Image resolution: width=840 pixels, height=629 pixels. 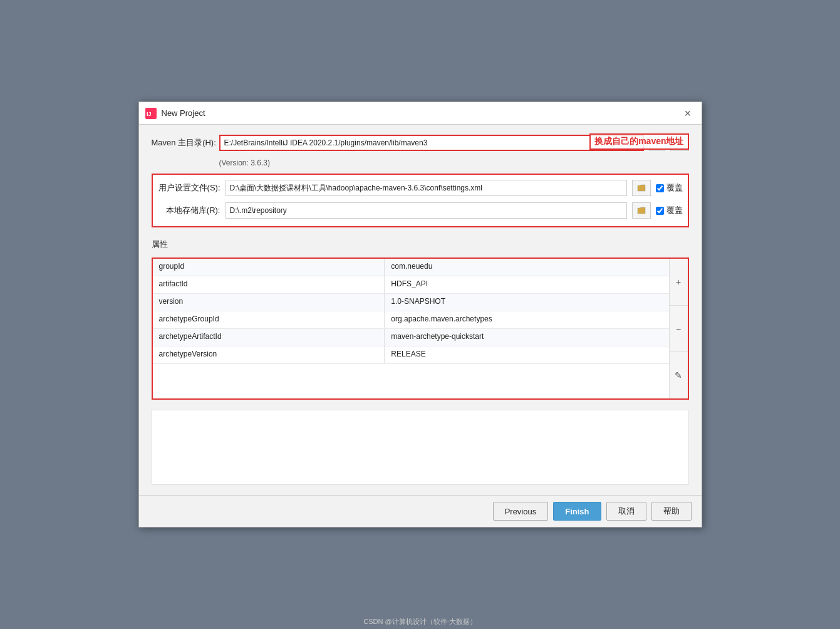 I want to click on table-row: archetypeVersion RELEASE, so click(x=411, y=355).